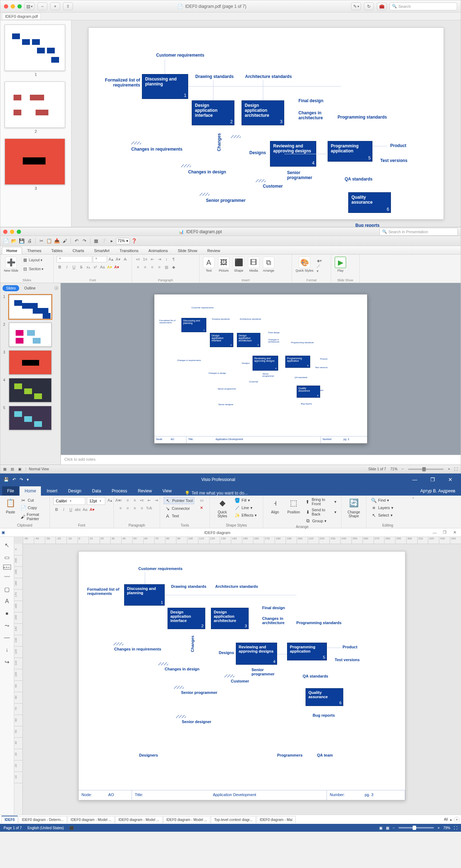 The width and height of the screenshot is (461, 868). What do you see at coordinates (30, 288) in the screenshot?
I see `outline-tab: Outline` at bounding box center [30, 288].